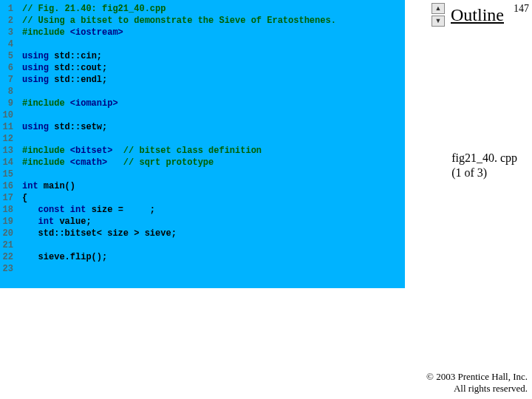 The image size is (532, 399). I want to click on code-text: using std::cout;, so click(61, 68).